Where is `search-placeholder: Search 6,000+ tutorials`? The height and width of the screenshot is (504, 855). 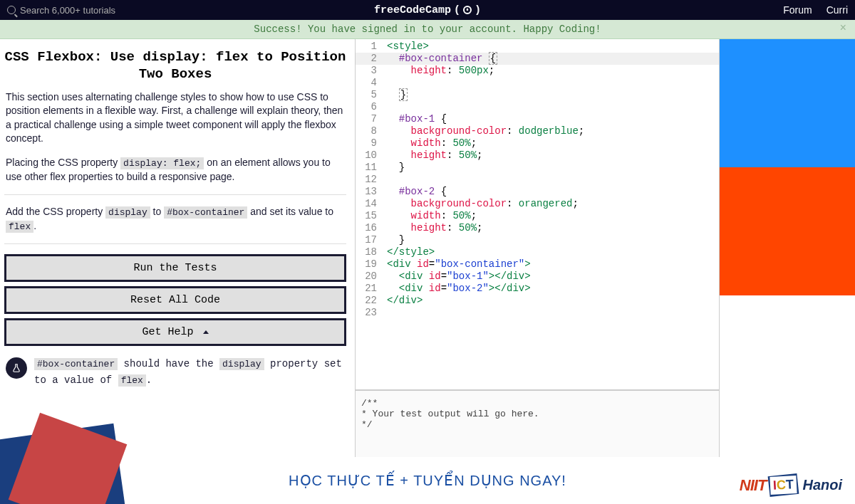 search-placeholder: Search 6,000+ tutorials is located at coordinates (68, 10).